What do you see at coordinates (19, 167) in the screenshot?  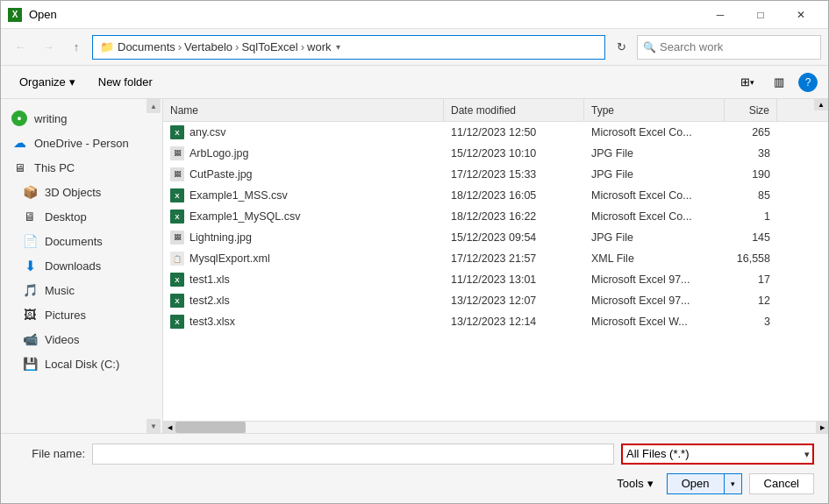 I see `thispc-icon: 🖥` at bounding box center [19, 167].